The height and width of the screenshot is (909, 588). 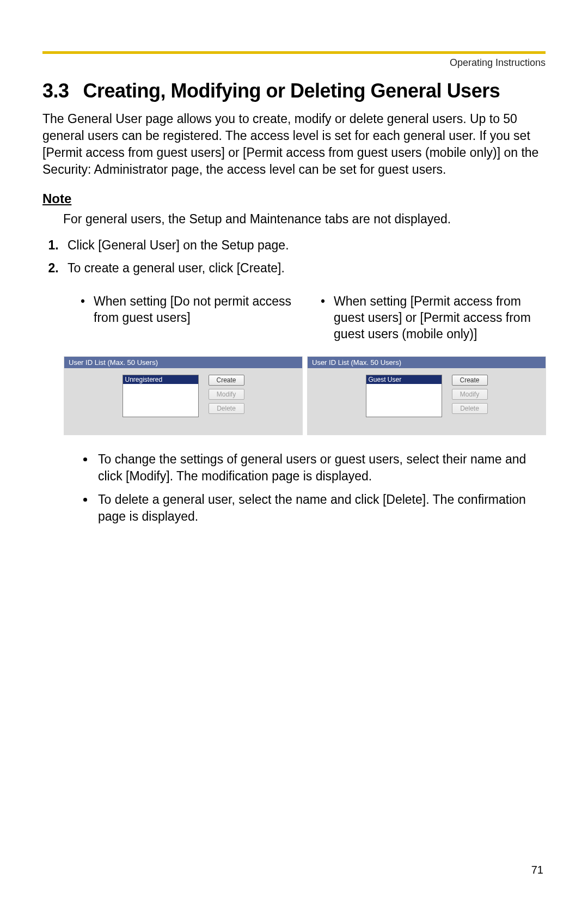 I want to click on example-panels: User ID List (Max. 50 Users) Unregistere…, so click(x=305, y=395).